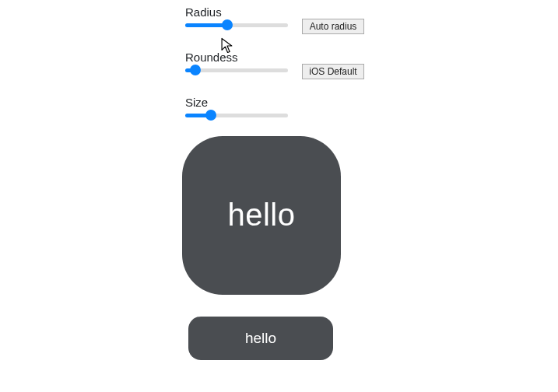 Image resolution: width=558 pixels, height=392 pixels. I want to click on ios-default-button: iOS Default, so click(333, 72).